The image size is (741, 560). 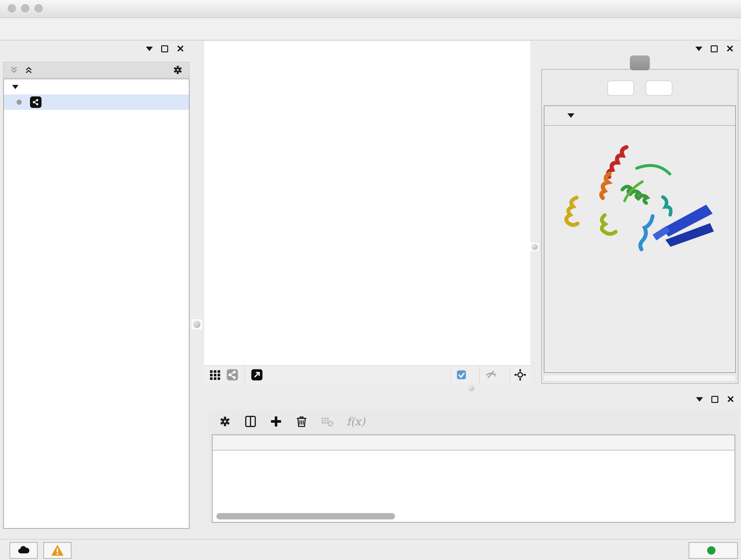 I want to click on results-scrollbar, so click(x=640, y=378).